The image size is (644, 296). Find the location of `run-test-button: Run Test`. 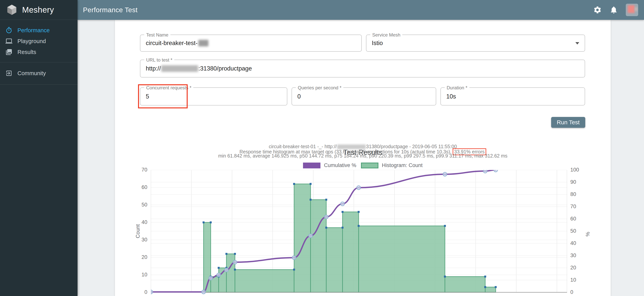

run-test-button: Run Test is located at coordinates (568, 122).